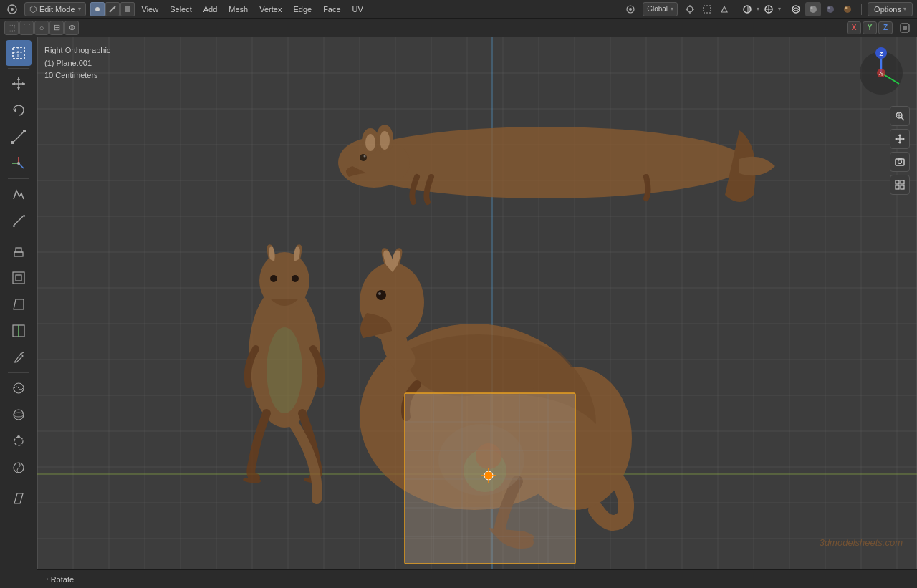 The image size is (917, 588). What do you see at coordinates (900, 139) in the screenshot?
I see `pan-icon` at bounding box center [900, 139].